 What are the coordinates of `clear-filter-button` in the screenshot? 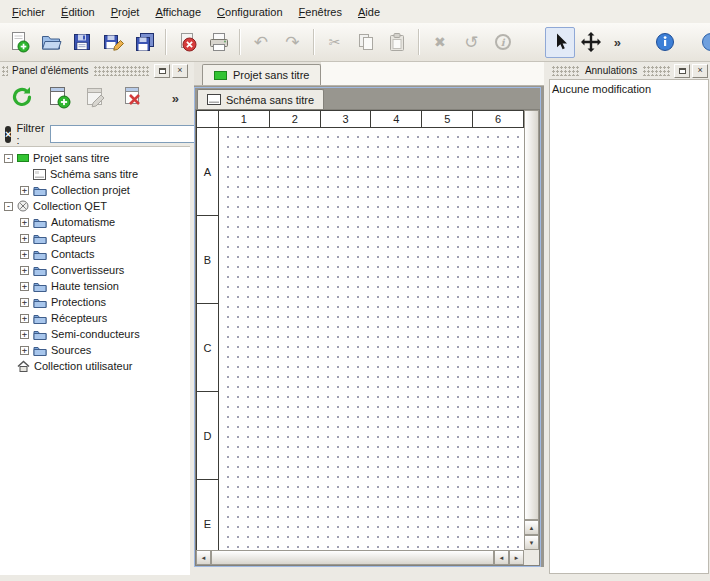 It's located at (8, 134).